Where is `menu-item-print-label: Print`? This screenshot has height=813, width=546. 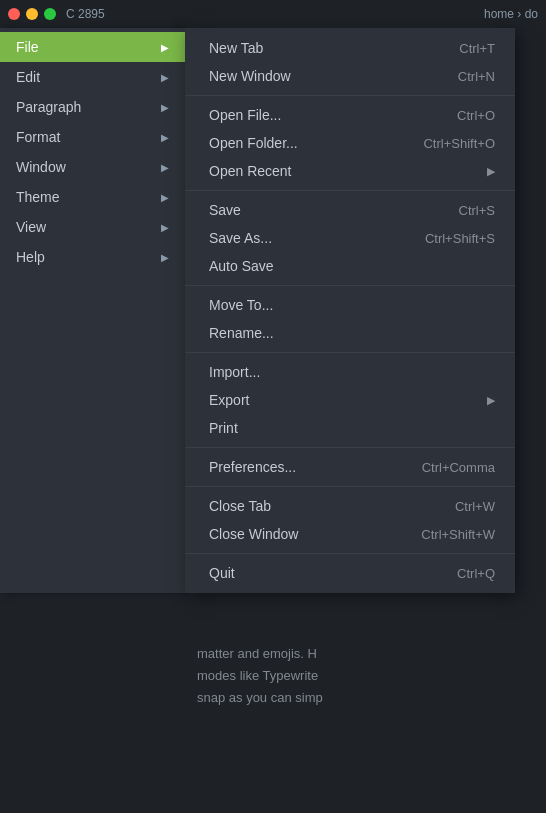 menu-item-print-label: Print is located at coordinates (224, 428).